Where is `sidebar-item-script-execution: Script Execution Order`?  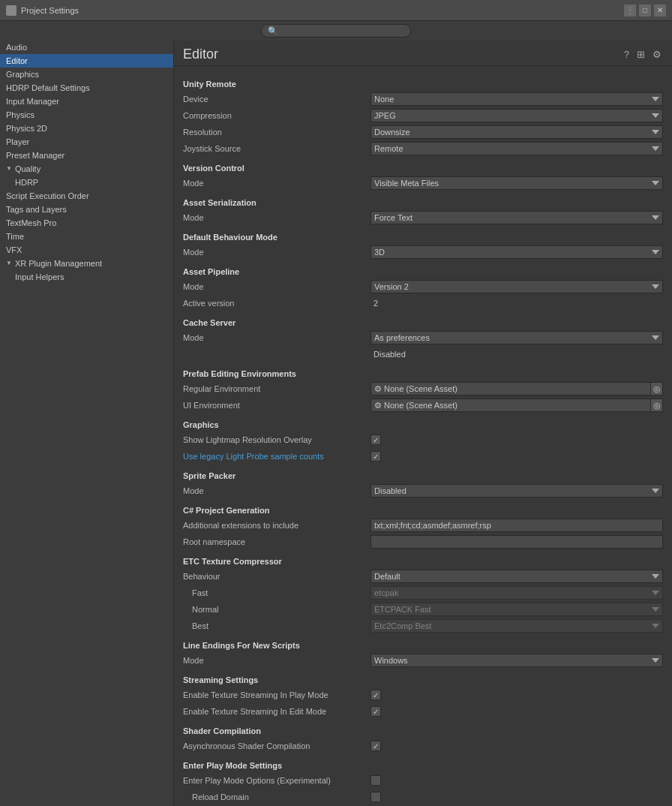 sidebar-item-script-execution: Script Execution Order is located at coordinates (87, 196).